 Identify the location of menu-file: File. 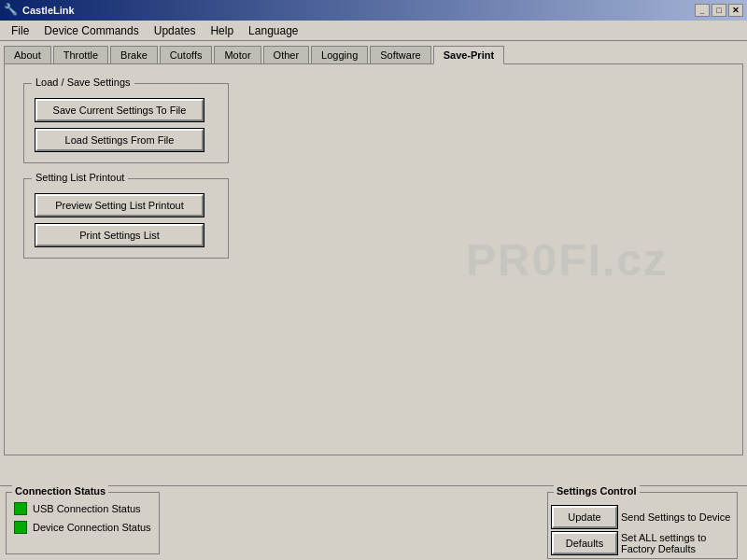
(21, 31).